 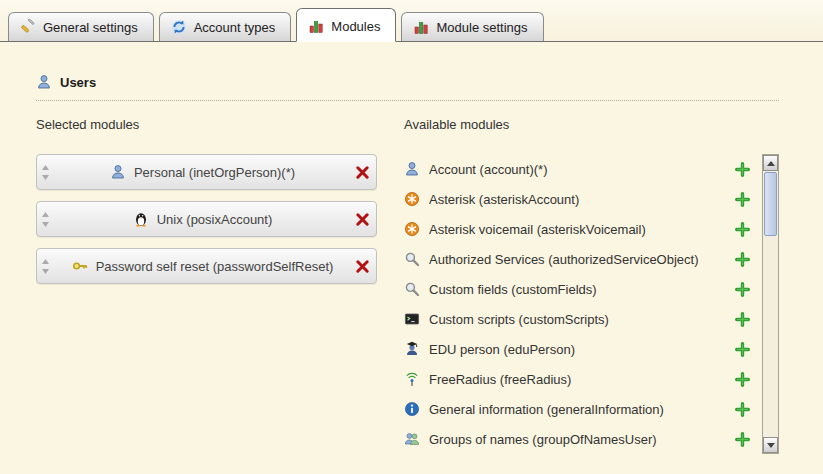 I want to click on scrollbar-down-button, so click(x=770, y=445).